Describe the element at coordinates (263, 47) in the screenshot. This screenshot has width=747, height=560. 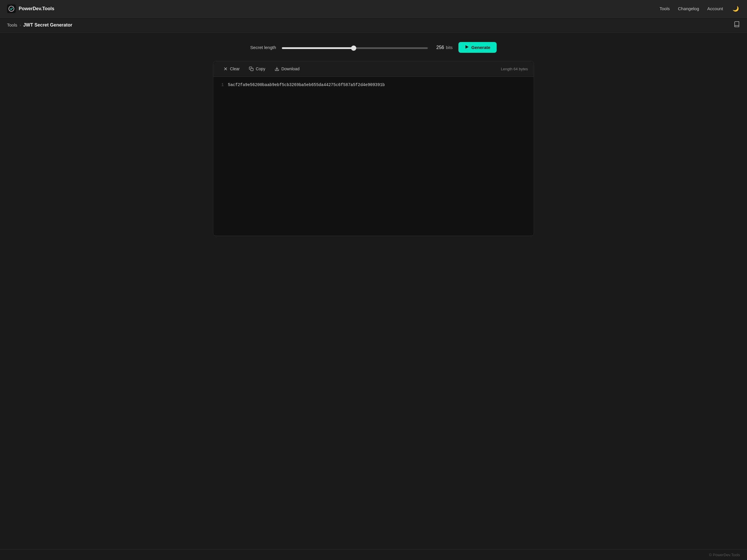
I see `secret-length-label: Secret length` at that location.